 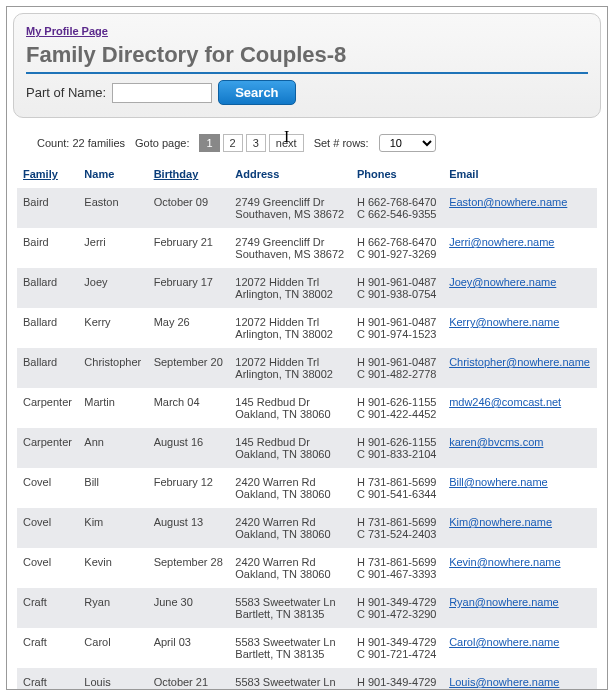 I want to click on page-buttons: 1 2 3 next, so click(x=251, y=143).